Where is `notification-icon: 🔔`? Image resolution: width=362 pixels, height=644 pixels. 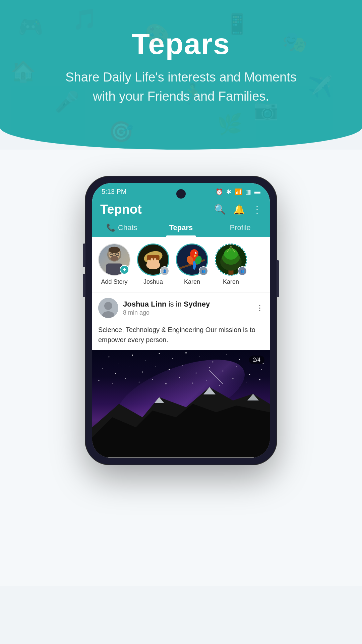
notification-icon: 🔔 is located at coordinates (239, 209).